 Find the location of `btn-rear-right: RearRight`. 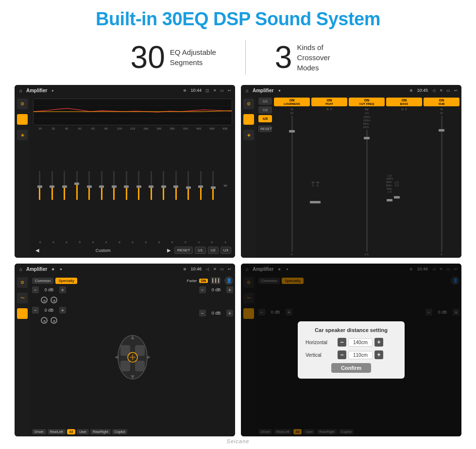

btn-rear-right: RearRight is located at coordinates (101, 432).